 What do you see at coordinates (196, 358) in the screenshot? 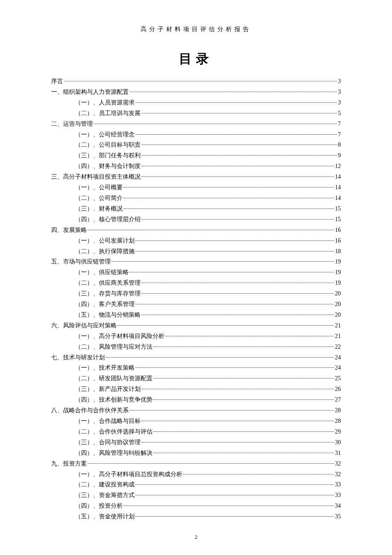
I see `toc-entry: 七、技术与研发计划24` at bounding box center [196, 358].